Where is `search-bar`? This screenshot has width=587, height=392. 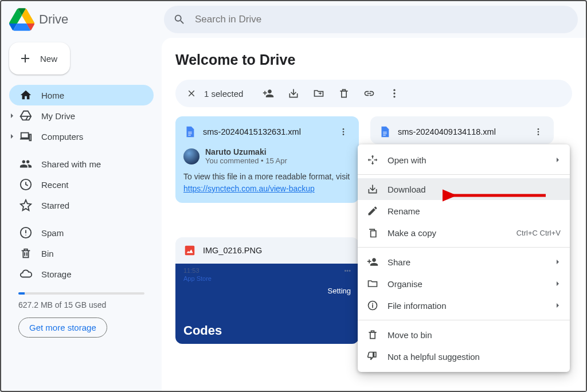
search-bar is located at coordinates (371, 19).